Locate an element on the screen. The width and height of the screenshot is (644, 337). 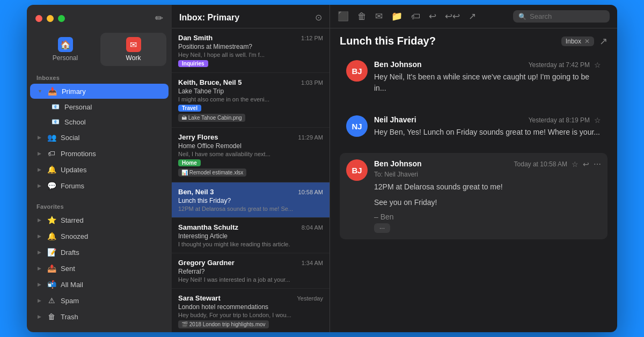
personal-section-label: Personal is located at coordinates (99, 331).